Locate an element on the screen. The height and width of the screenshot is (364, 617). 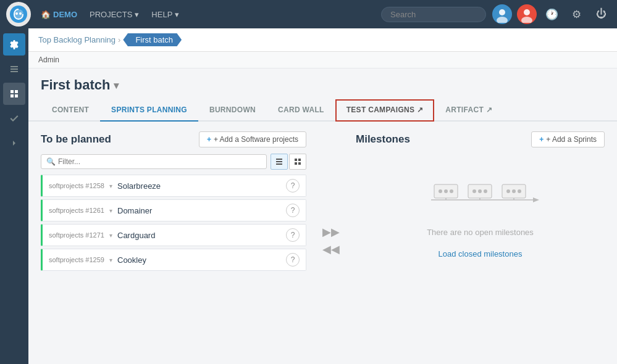
tabs-bar: CONTENT SPRINTS PLANNING BURNDOWN CARD W… is located at coordinates (322, 110).